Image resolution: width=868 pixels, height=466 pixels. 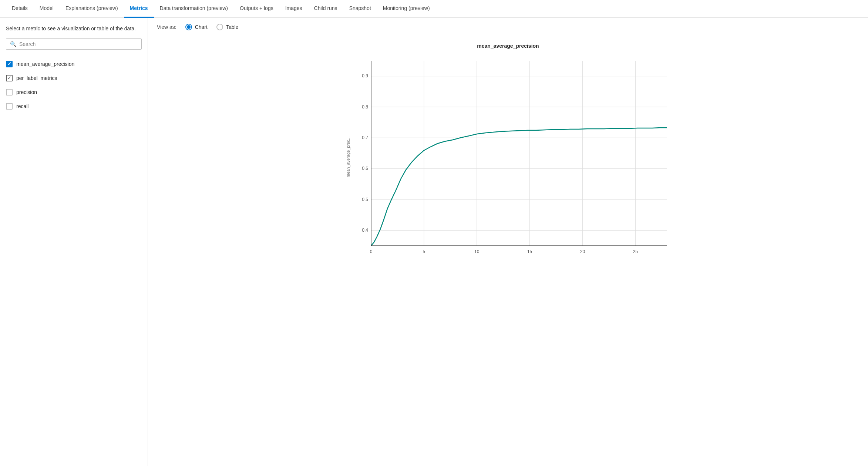 What do you see at coordinates (22, 106) in the screenshot?
I see `metric-label-recall: recall` at bounding box center [22, 106].